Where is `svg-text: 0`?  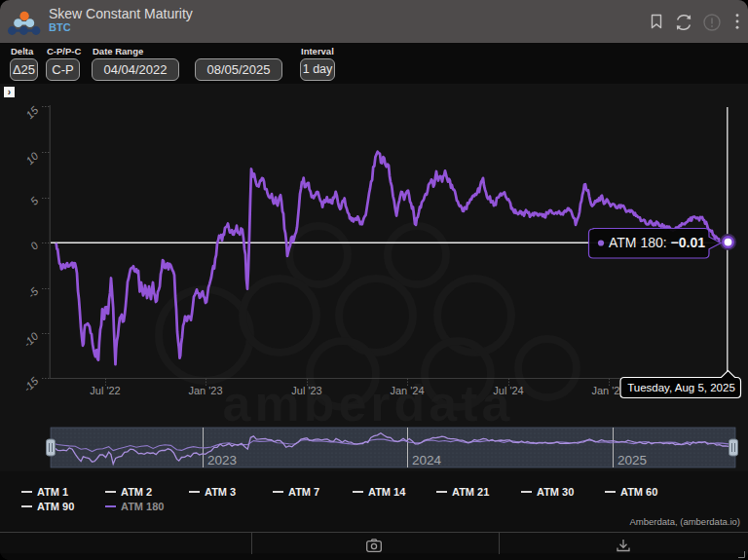
svg-text: 0 is located at coordinates (35, 245).